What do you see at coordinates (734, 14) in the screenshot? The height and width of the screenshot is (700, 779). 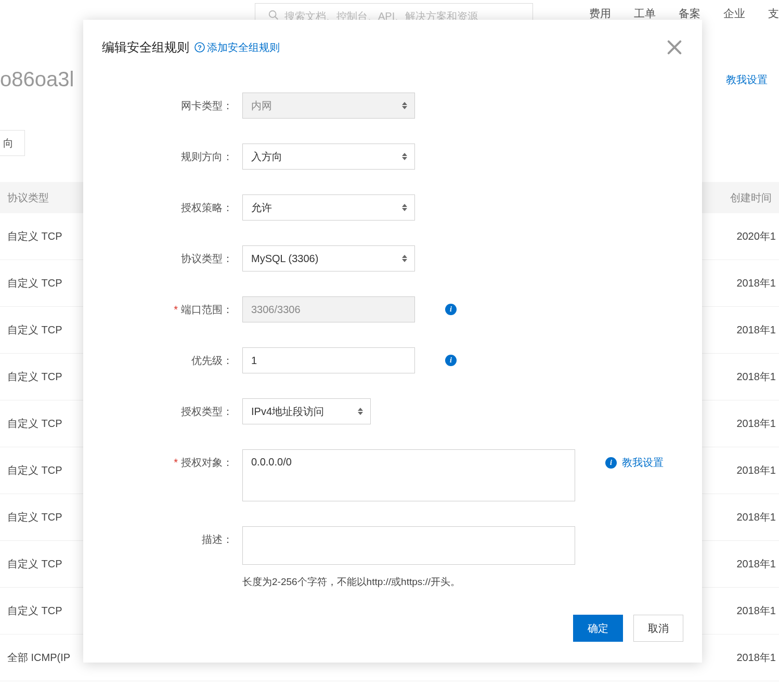 I see `nav-enterprise: 企业` at bounding box center [734, 14].